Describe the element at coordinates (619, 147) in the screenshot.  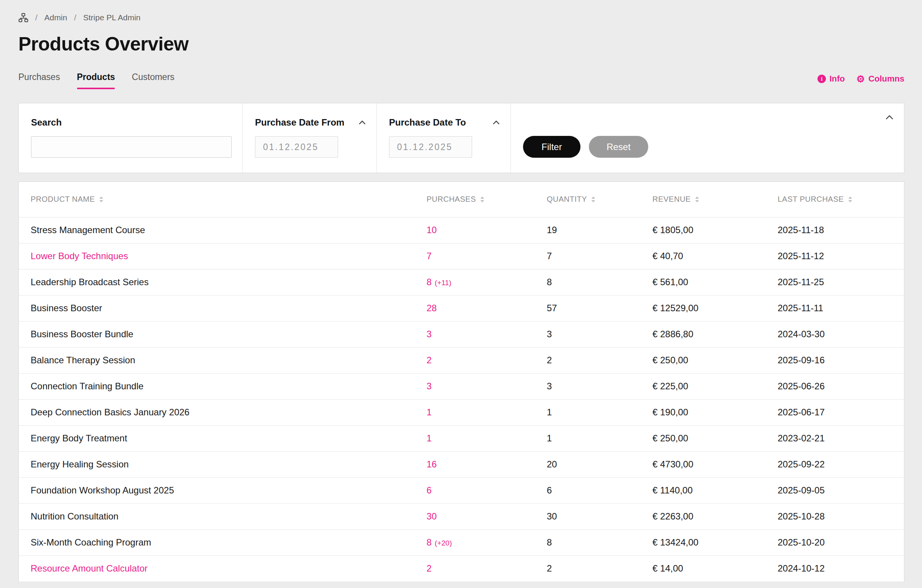
I see `reset-button: Reset` at that location.